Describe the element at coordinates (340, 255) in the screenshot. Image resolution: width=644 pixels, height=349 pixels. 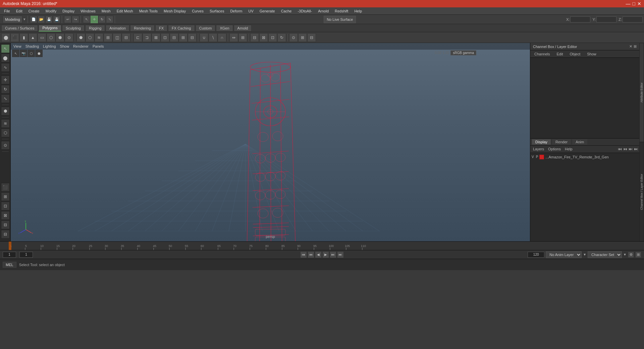
I see `go-to-end-btn: ⏭` at that location.